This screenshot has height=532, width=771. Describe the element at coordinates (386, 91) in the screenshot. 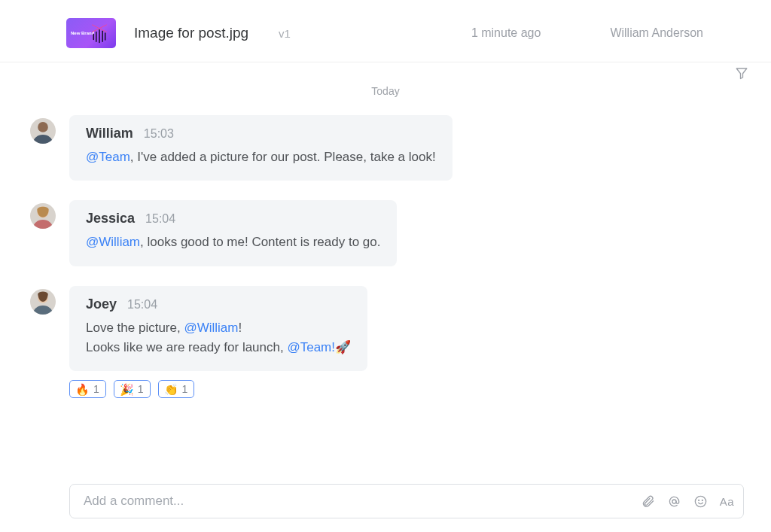

I see `date-separator: Today` at that location.